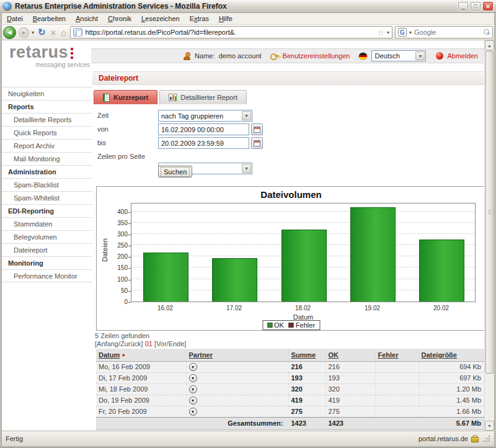 This screenshot has width=496, height=448. Describe the element at coordinates (87, 19) in the screenshot. I see `menu-item-ansicht: Ansicht` at that location.